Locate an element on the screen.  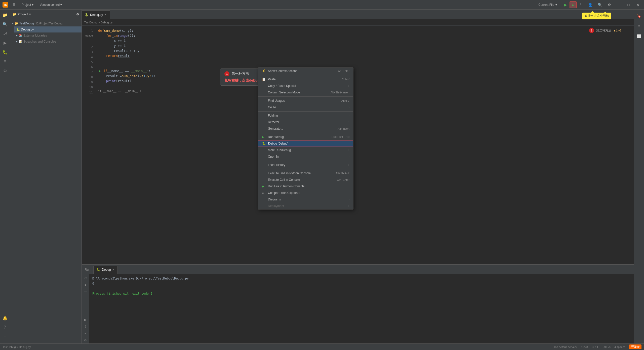
ctx-run-debug: ▶ Run 'Debug' Ctrl+Shift+F10 is located at coordinates (306, 137).